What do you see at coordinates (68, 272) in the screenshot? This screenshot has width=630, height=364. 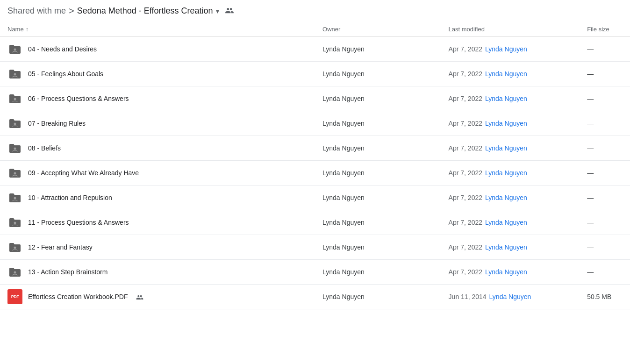 I see `file-name: 13 - Action Step Brainstorm` at bounding box center [68, 272].